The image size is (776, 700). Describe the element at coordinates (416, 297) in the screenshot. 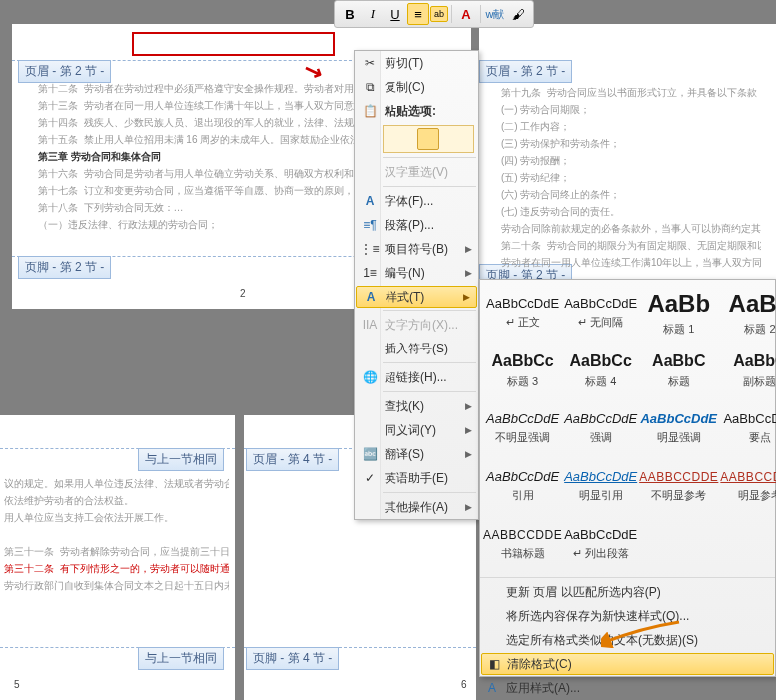

I see `ctx-styles: A样式(T)▶` at that location.